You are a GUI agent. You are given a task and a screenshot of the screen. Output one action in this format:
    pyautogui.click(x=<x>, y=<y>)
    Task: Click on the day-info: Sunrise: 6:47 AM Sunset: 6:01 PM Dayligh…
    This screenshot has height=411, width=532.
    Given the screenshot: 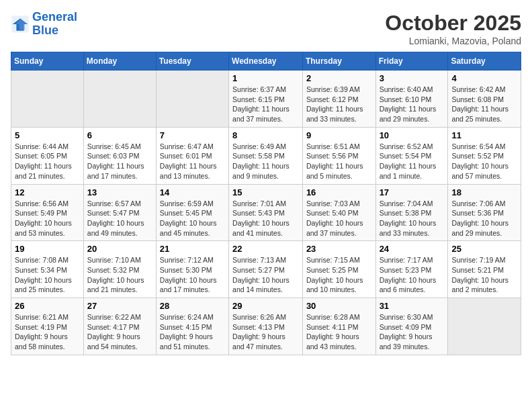 What is the action you would take?
    pyautogui.click(x=192, y=161)
    